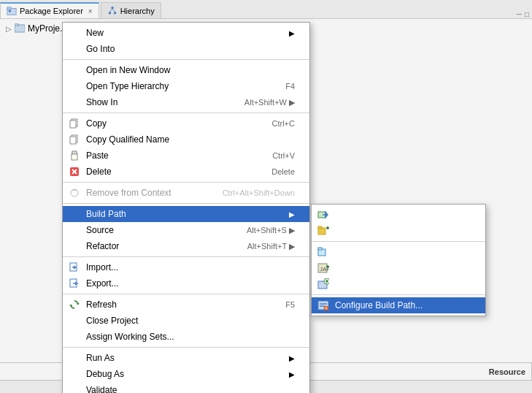 The width and height of the screenshot is (532, 393). I want to click on refresh-shortcut: F5, so click(290, 305).